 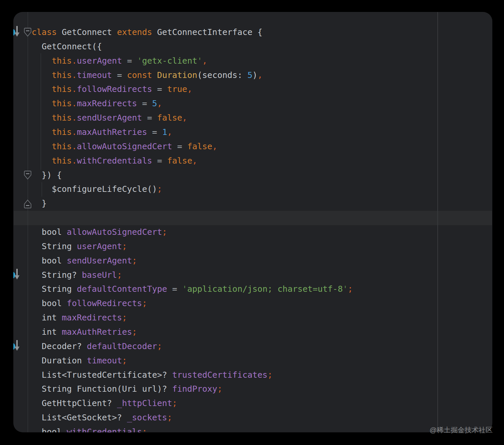 What do you see at coordinates (170, 61) in the screenshot?
I see `code-token: getx-client` at bounding box center [170, 61].